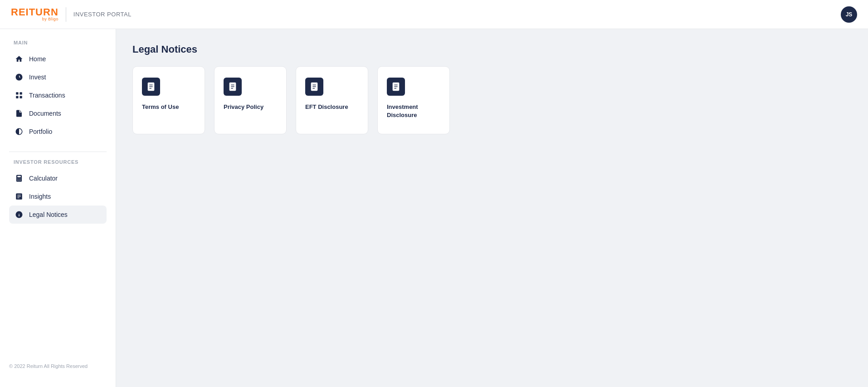 The width and height of the screenshot is (868, 387). Describe the element at coordinates (161, 107) in the screenshot. I see `terms-of-use-label: Terms of Use` at that location.